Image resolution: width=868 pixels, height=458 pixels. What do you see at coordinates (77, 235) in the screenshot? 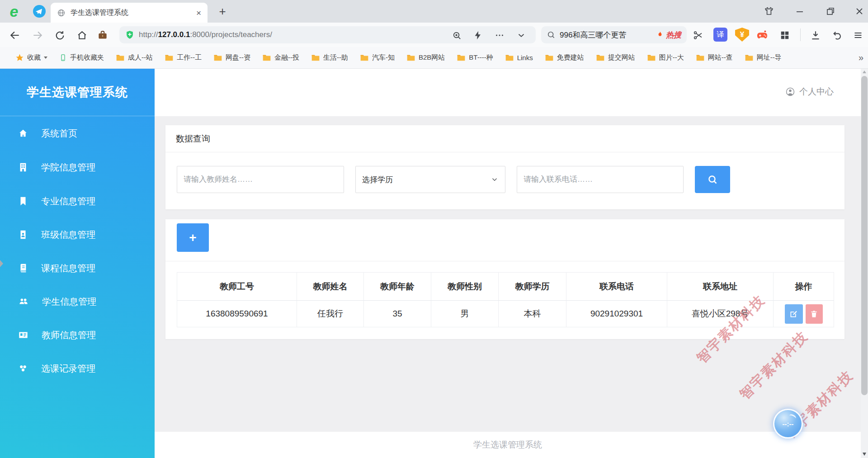
I see `sidebar-item-class: 班级信息管理` at bounding box center [77, 235].